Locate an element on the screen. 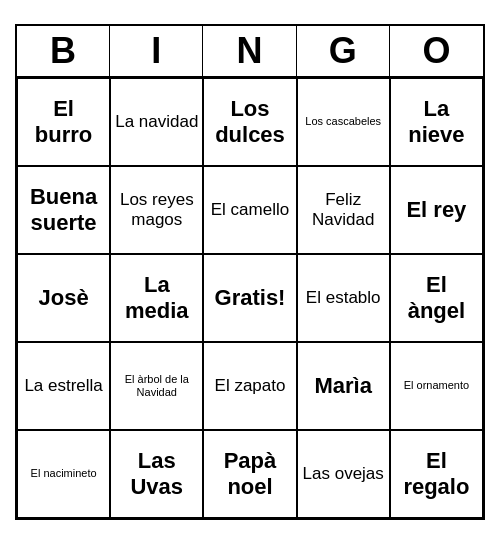 The width and height of the screenshot is (500, 544). cell-text: El rey is located at coordinates (436, 210).